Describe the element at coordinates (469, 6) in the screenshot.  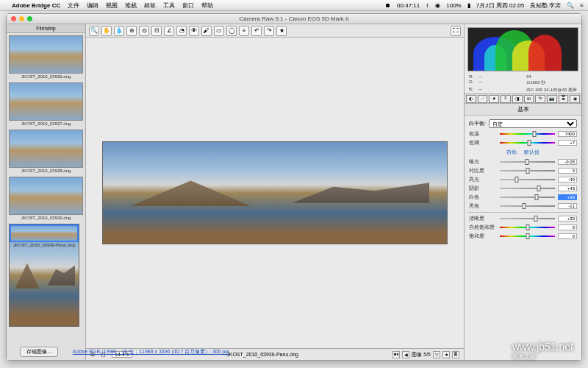
I see `battery-icon: ▮` at that location.